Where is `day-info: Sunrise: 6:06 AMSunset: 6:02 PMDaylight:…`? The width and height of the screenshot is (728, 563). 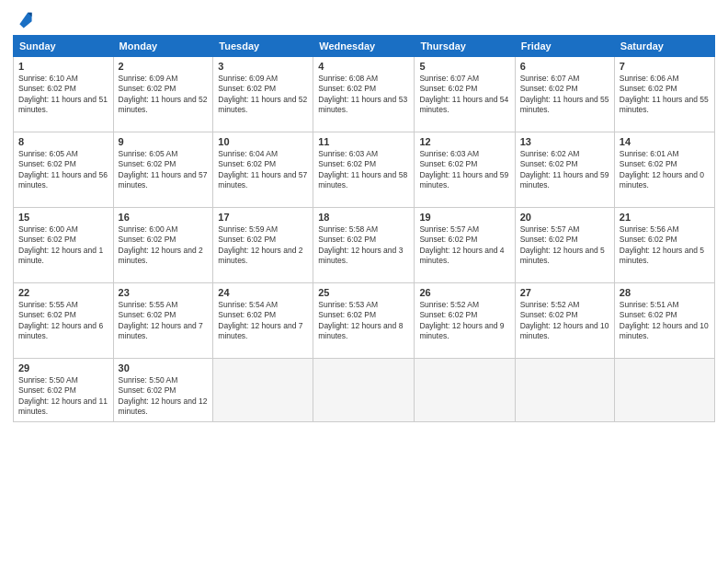
day-info: Sunrise: 6:06 AMSunset: 6:02 PMDaylight:… is located at coordinates (665, 95).